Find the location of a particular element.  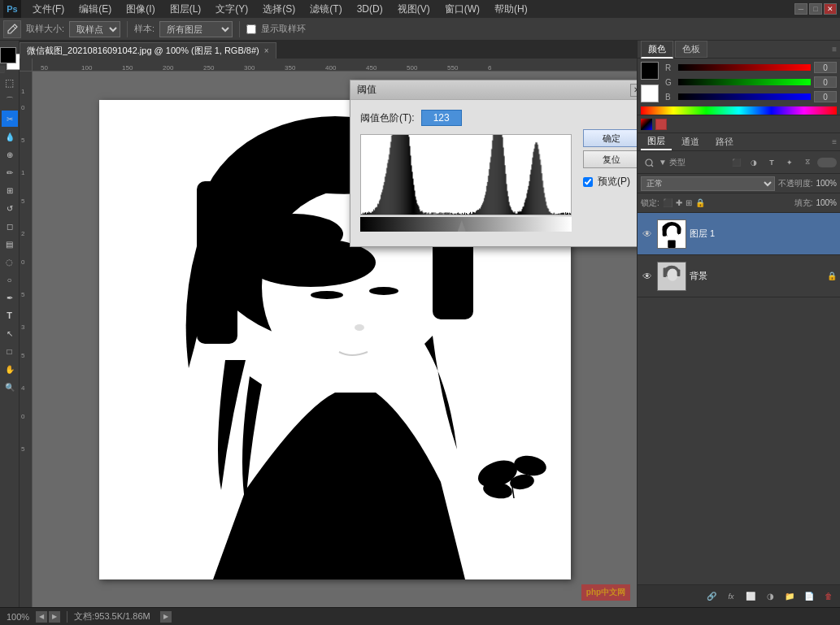

menu-image: 图像(I) is located at coordinates (140, 10).